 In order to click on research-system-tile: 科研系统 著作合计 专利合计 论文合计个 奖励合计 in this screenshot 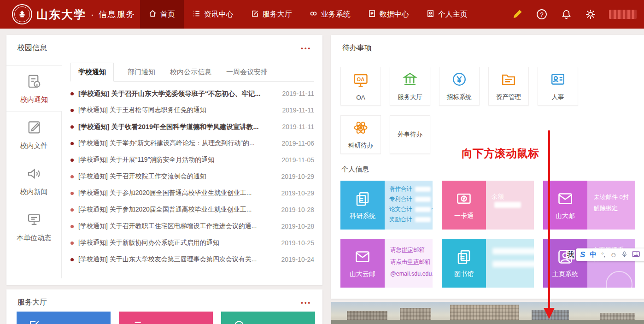, I will do `click(386, 205)`.